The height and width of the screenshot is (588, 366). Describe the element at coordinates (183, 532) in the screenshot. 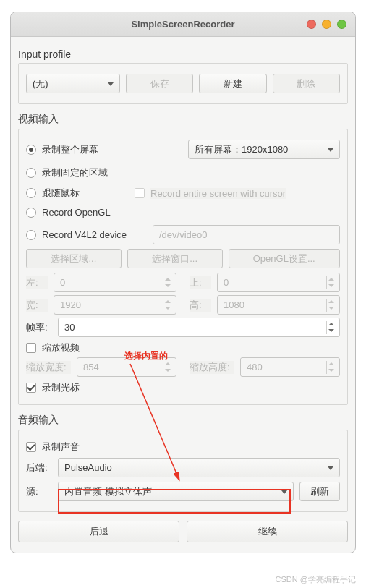

I see `footer: 后退 继续` at that location.